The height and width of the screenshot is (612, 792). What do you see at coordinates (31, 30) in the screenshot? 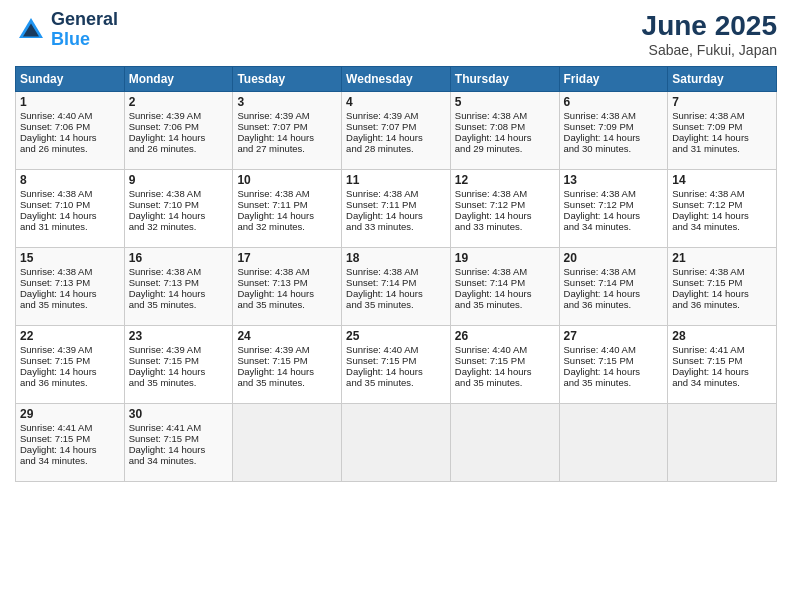
I see `logo-icon` at bounding box center [31, 30].